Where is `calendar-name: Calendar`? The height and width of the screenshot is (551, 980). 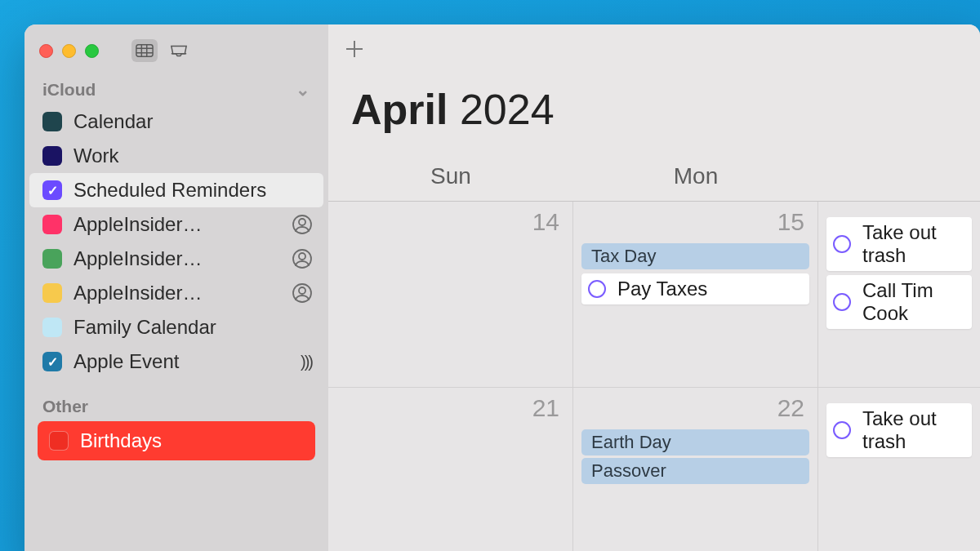
calendar-name: Calendar is located at coordinates (193, 122).